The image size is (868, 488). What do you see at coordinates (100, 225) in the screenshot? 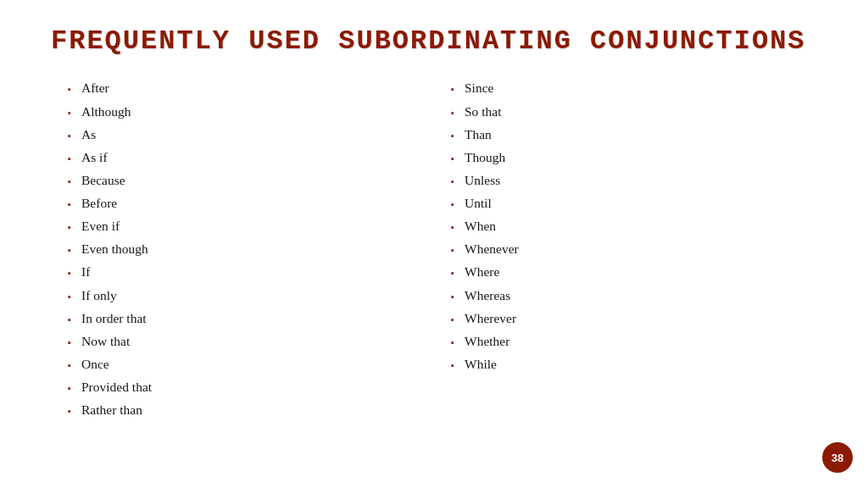
I see `list-item-text: Even if` at bounding box center [100, 225].